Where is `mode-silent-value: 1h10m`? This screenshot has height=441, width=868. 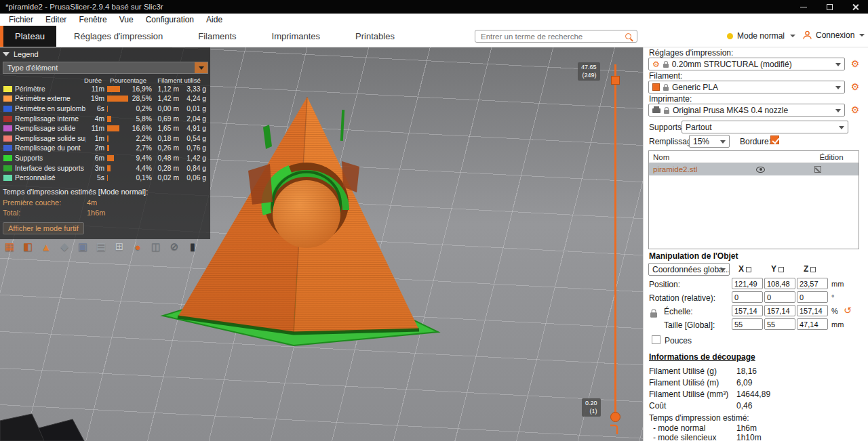 mode-silent-value: 1h10m is located at coordinates (749, 437).